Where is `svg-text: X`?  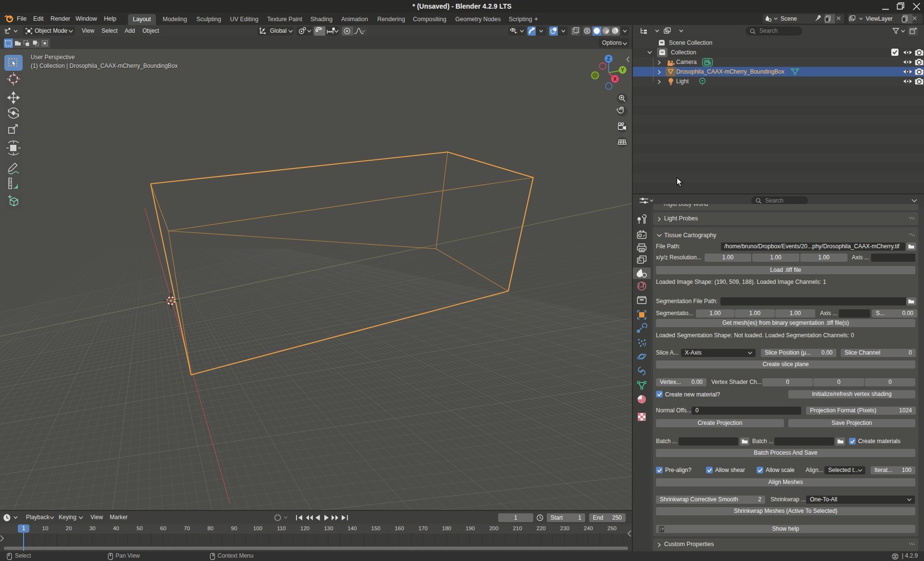
svg-text: X is located at coordinates (615, 79).